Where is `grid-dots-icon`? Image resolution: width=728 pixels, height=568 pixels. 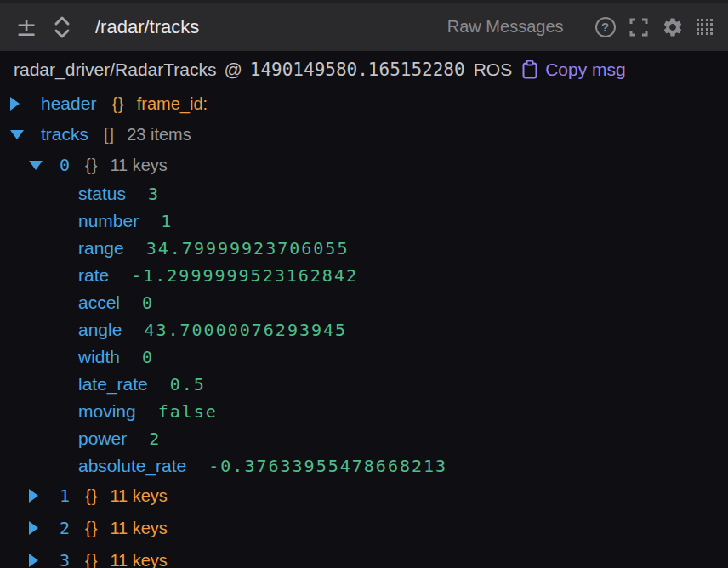 grid-dots-icon is located at coordinates (705, 27).